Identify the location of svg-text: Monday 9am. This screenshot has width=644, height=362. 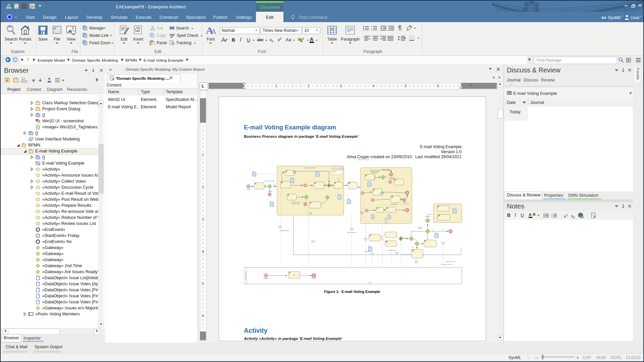
(392, 179).